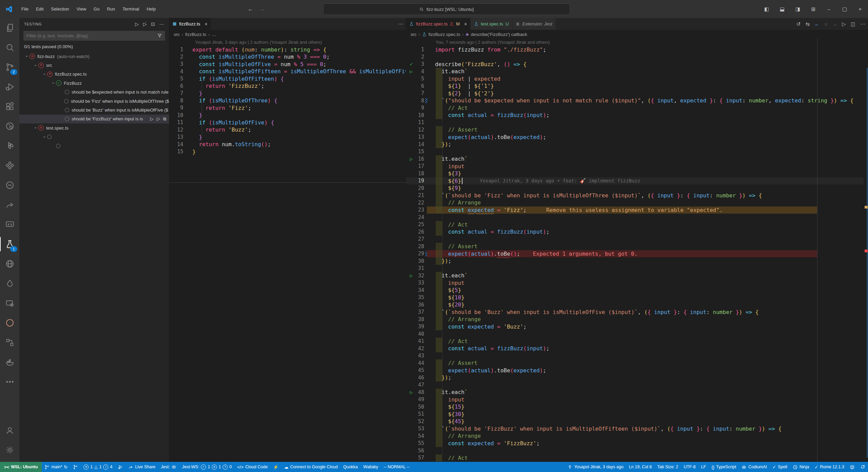 The image size is (868, 472). Describe the element at coordinates (10, 450) in the screenshot. I see `activity-settings-gear-icon` at that location.